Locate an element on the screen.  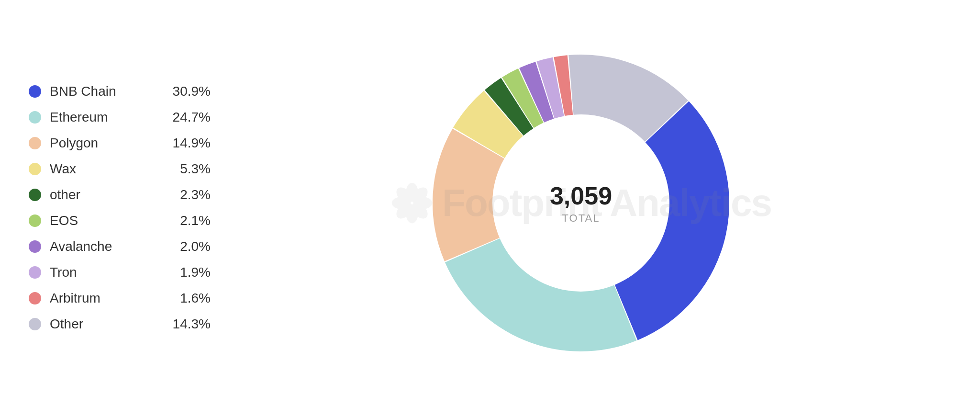
legend-name-3: Wax is located at coordinates (93, 169).